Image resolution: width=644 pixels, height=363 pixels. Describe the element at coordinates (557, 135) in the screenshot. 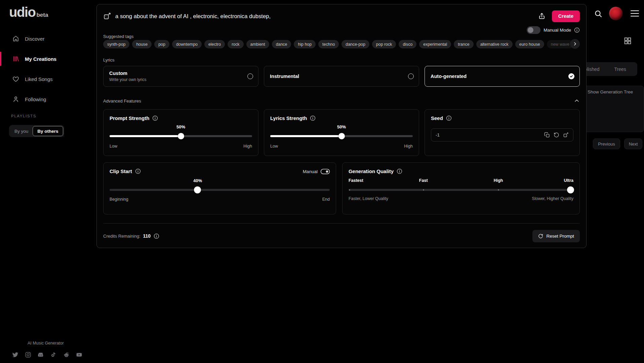

I see `undo-icon` at that location.